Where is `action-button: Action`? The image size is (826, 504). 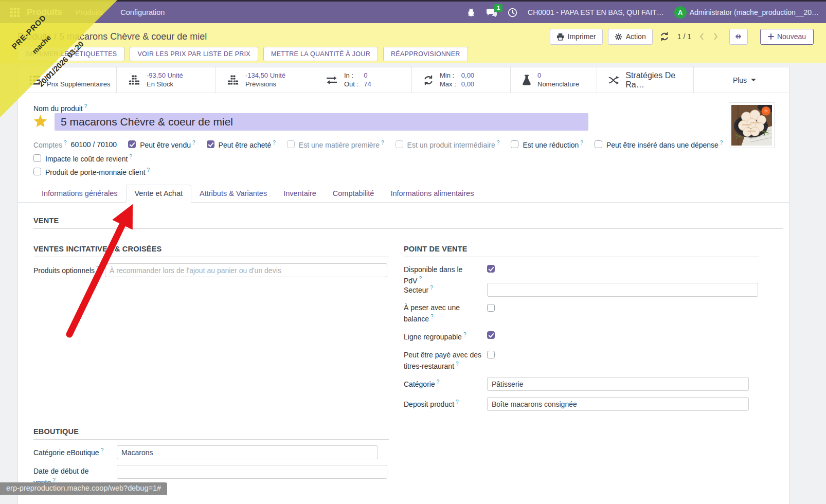 action-button: Action is located at coordinates (631, 37).